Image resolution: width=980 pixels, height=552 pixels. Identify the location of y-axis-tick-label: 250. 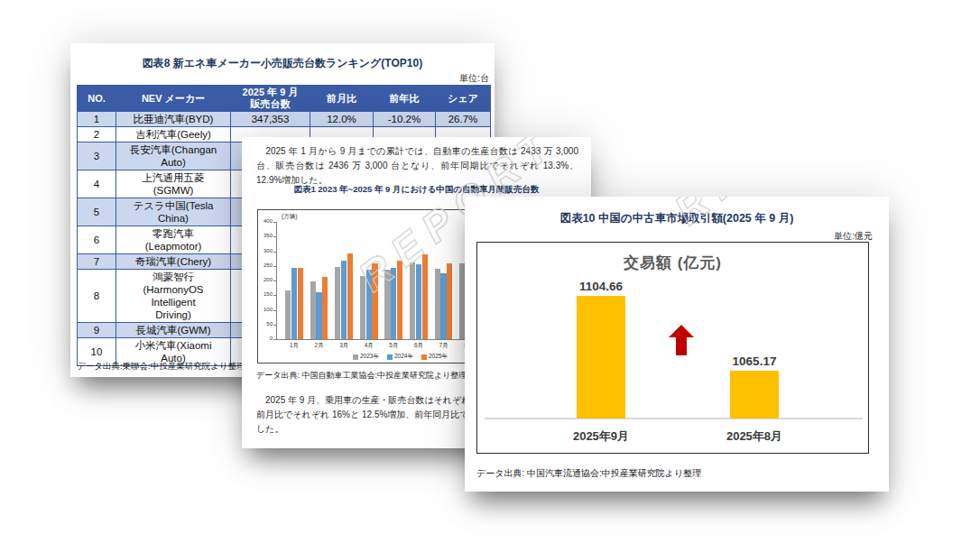
(265, 265).